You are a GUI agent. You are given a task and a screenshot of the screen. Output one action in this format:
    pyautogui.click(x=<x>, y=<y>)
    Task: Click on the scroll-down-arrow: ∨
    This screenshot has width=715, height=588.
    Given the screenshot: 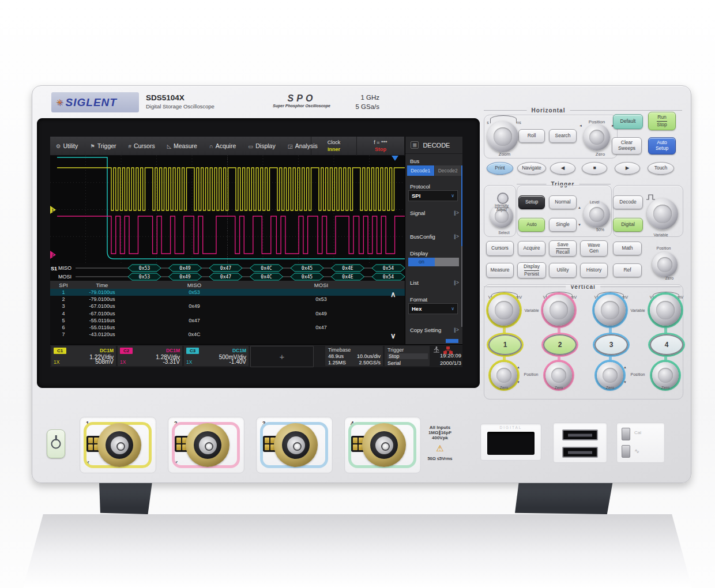 What is the action you would take?
    pyautogui.click(x=393, y=336)
    